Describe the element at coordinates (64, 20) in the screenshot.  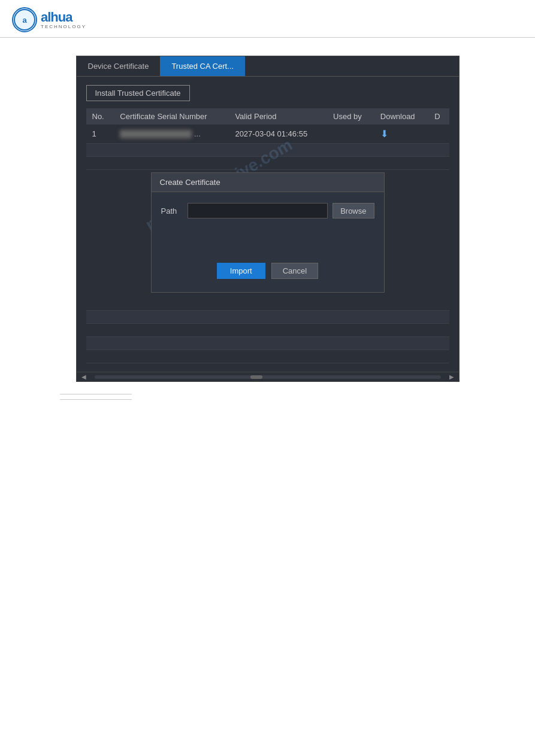
I see `logo-text: alhua TECHNOLOGY` at that location.